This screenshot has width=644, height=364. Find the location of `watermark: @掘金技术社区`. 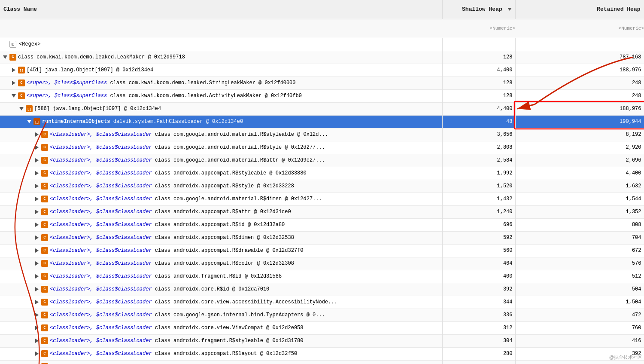

watermark: @掘金技术社区 is located at coordinates (626, 358).